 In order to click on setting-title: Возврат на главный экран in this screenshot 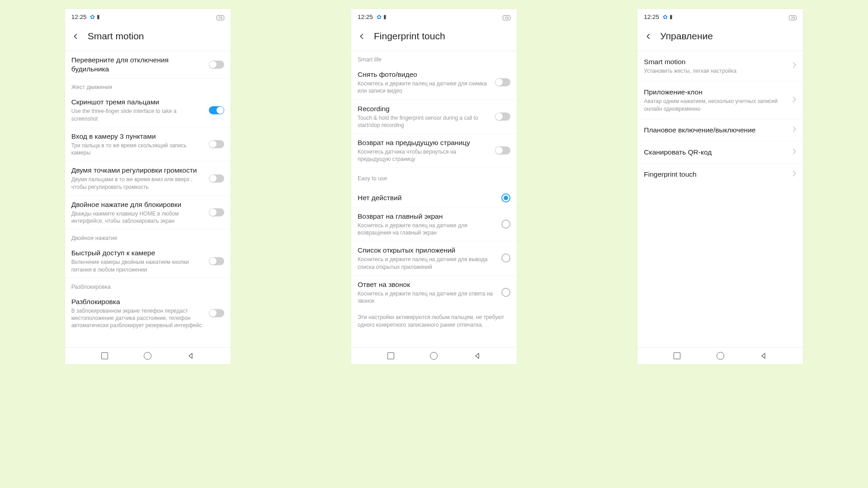, I will do `click(427, 216)`.